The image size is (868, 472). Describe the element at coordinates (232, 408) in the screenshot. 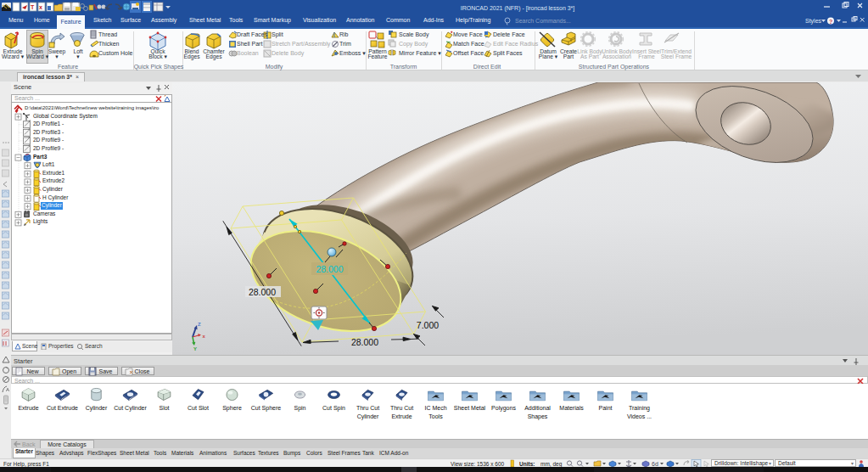

I see `svg-text: Sphere` at that location.